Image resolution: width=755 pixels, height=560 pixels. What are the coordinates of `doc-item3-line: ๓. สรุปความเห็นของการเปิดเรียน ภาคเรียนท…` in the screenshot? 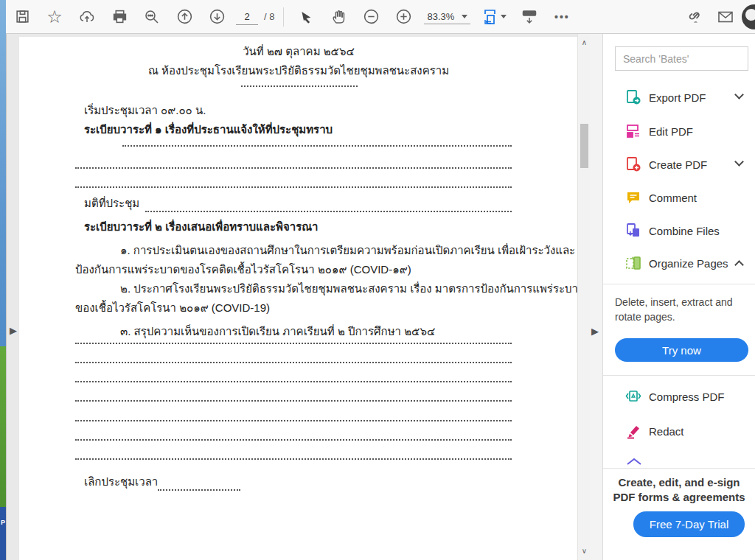 It's located at (277, 332).